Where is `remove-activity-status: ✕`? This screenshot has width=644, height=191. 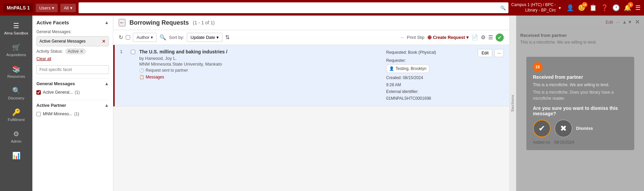
remove-activity-status: ✕ is located at coordinates (82, 51).